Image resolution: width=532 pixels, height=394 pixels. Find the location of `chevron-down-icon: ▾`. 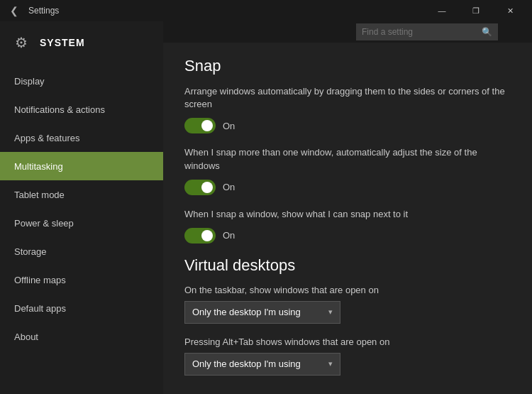

chevron-down-icon: ▾ is located at coordinates (331, 312).